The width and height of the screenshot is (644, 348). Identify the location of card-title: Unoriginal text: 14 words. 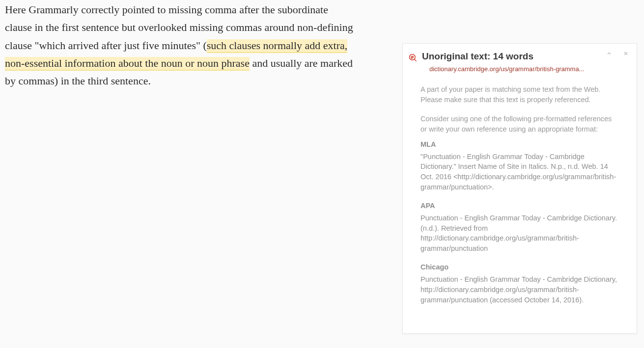
(520, 57).